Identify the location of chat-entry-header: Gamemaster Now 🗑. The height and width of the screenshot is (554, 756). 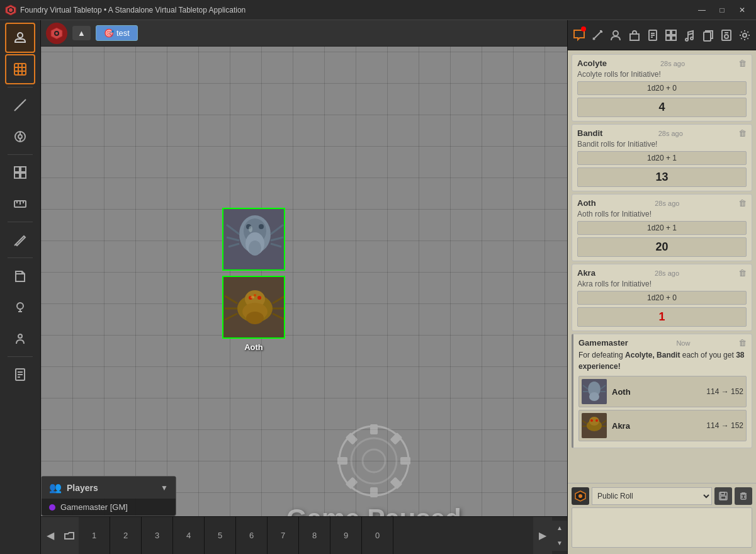
(662, 342).